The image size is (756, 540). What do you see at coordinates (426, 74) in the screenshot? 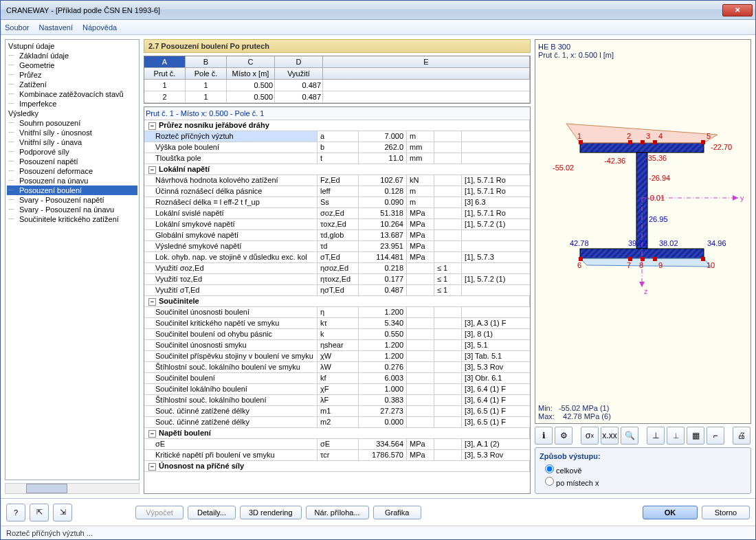
I see `column-header` at bounding box center [426, 74].